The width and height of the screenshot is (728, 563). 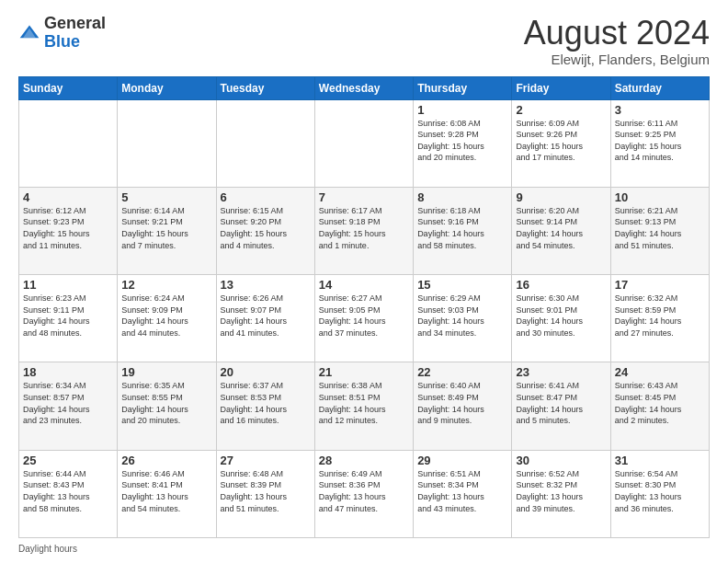 What do you see at coordinates (68, 407) in the screenshot?
I see `calendar-cell: 18Sunrise: 6:34 AMSunset: 8:57 PMDayligh…` at bounding box center [68, 407].